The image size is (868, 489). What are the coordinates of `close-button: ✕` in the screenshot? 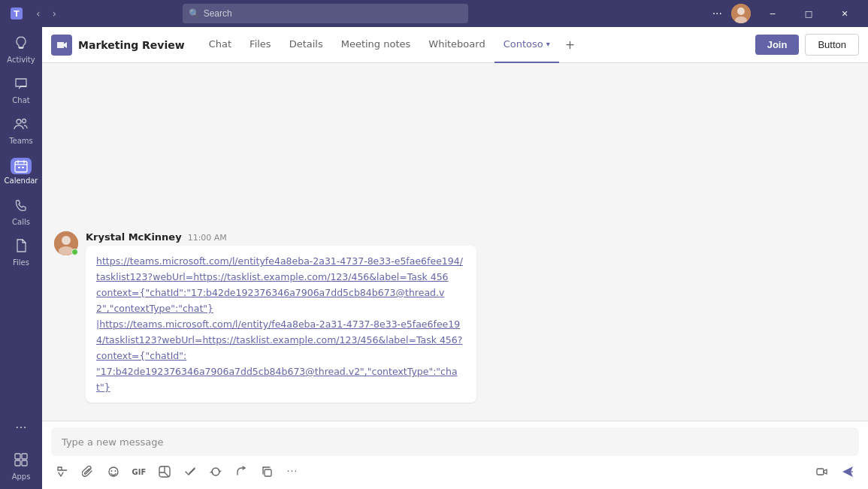 It's located at (845, 14).